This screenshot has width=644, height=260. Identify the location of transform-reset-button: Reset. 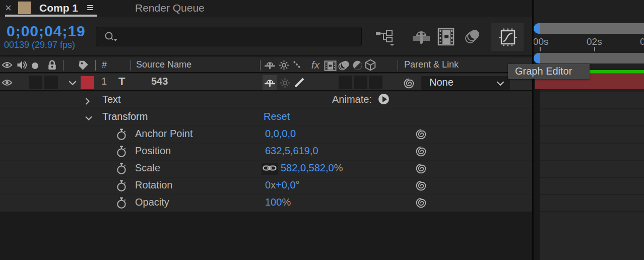
(277, 117).